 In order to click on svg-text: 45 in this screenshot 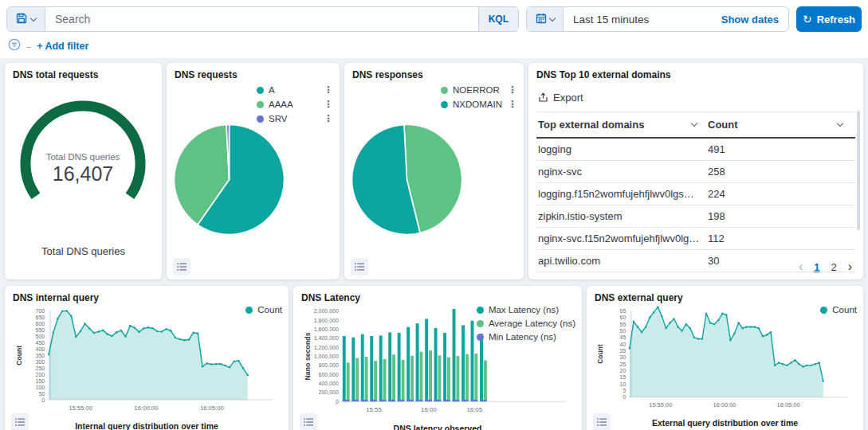, I will do `click(623, 338)`.